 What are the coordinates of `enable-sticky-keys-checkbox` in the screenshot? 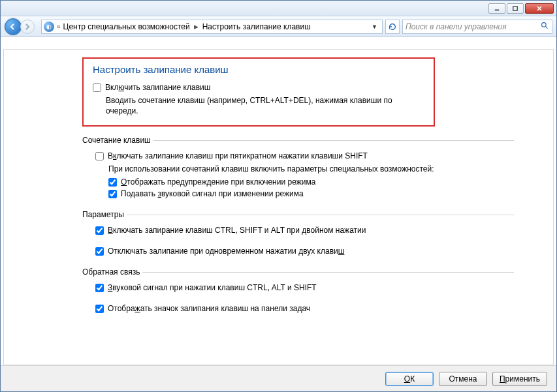 It's located at (97, 87).